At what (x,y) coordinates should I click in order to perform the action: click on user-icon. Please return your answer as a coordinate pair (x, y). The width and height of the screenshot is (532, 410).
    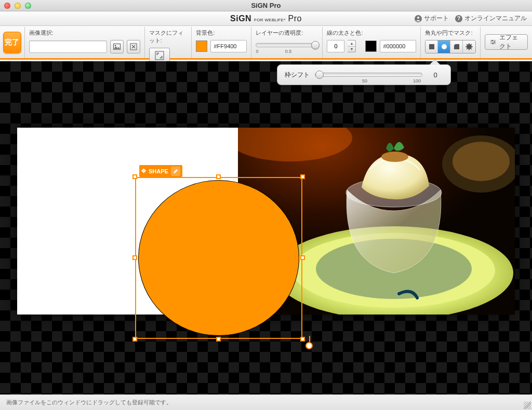
    Looking at the image, I should click on (418, 19).